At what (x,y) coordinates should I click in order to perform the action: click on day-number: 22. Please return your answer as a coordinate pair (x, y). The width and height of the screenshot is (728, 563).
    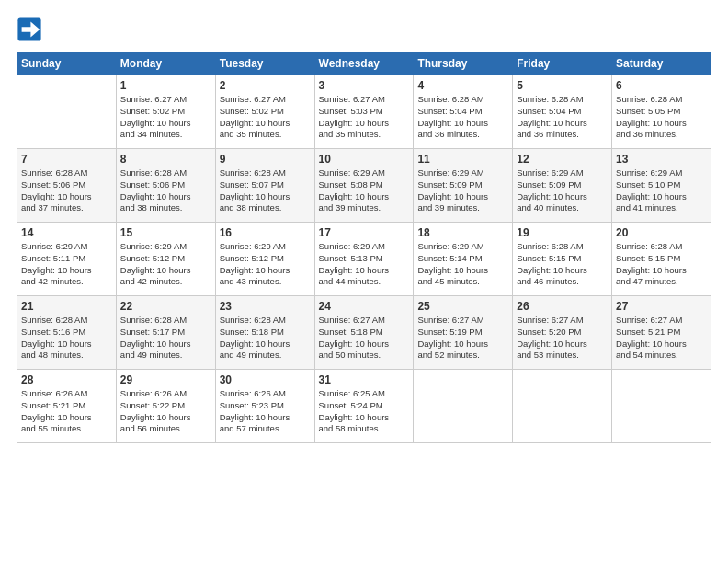
    Looking at the image, I should click on (165, 306).